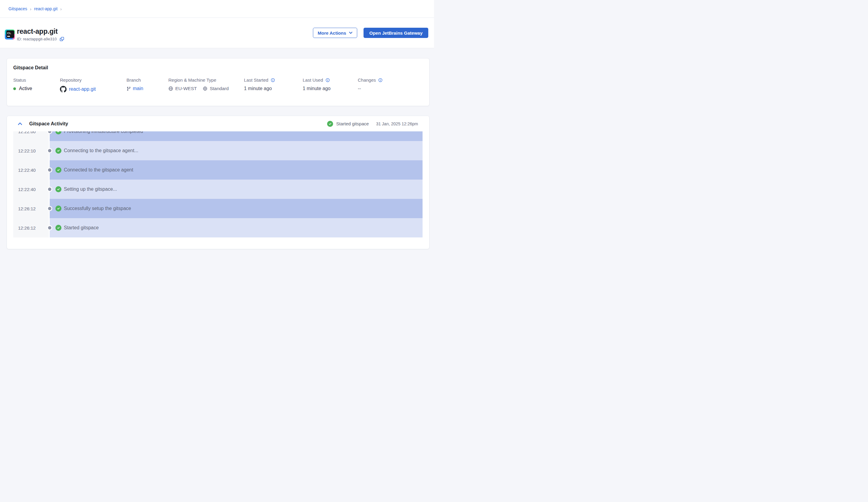 This screenshot has height=502, width=868. I want to click on clion-logo-label: CL, so click(10, 34).